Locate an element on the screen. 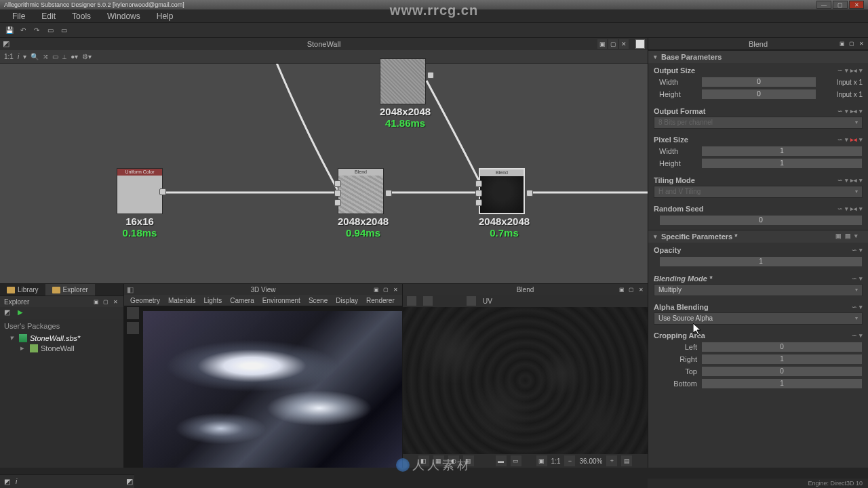 This screenshot has height=488, width=868. levels-icon: ◧ is located at coordinates (424, 461).